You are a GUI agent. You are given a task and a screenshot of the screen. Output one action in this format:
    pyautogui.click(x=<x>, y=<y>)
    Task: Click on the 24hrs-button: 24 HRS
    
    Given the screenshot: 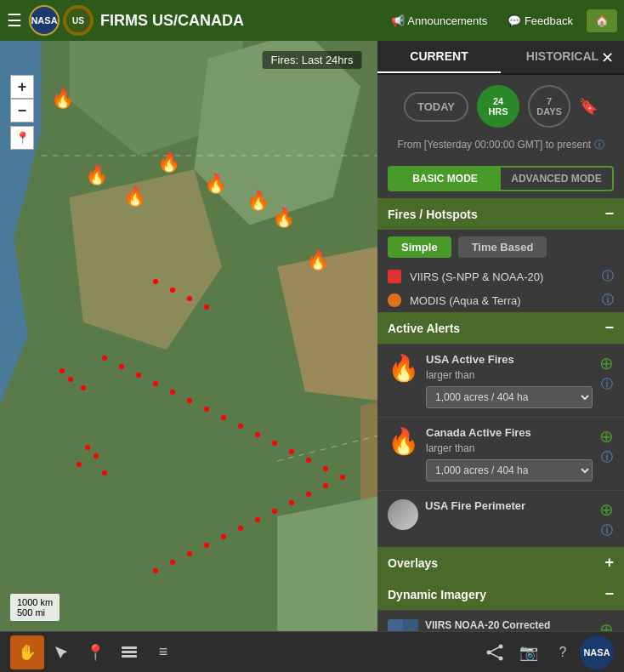 What is the action you would take?
    pyautogui.click(x=498, y=106)
    